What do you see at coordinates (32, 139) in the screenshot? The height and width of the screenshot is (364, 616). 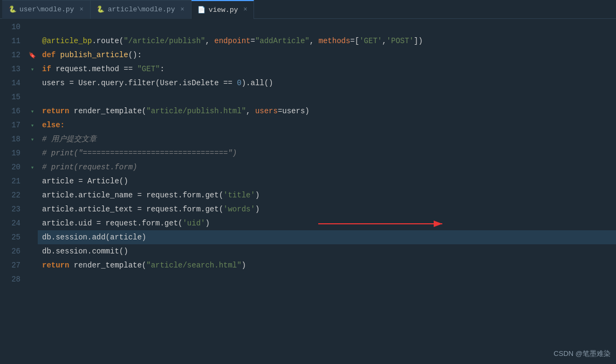 I see `gutter-18: ▾` at bounding box center [32, 139].